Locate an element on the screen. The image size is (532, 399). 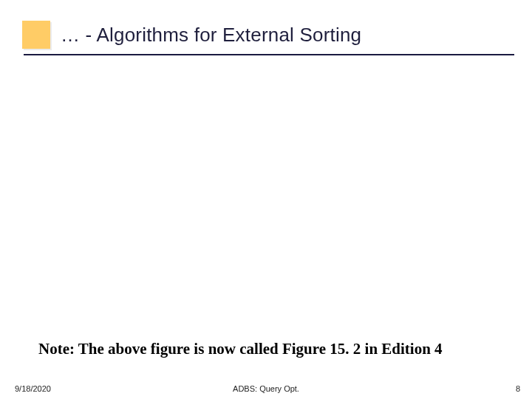
title-bullet-square is located at coordinates (36, 35).